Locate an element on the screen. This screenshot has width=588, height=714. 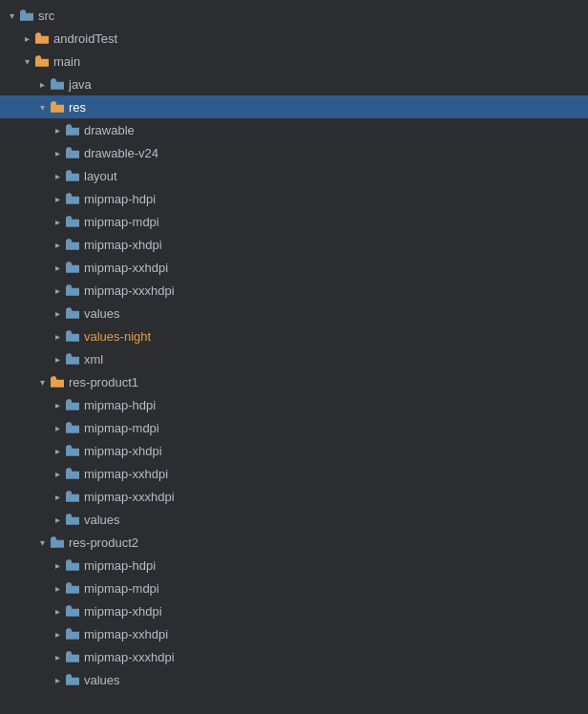
item-label: values-night is located at coordinates (117, 336).